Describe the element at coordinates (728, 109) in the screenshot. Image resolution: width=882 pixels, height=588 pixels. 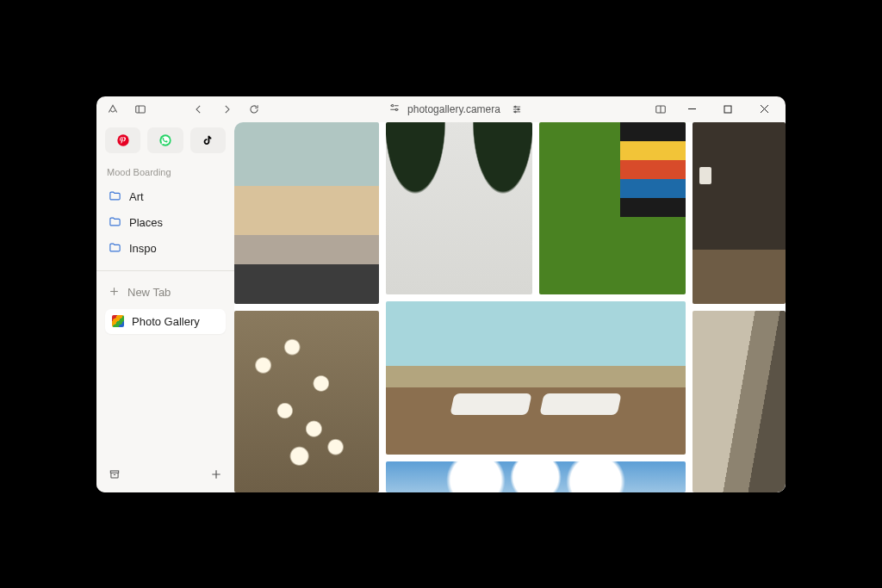
I see `window-maximize` at that location.